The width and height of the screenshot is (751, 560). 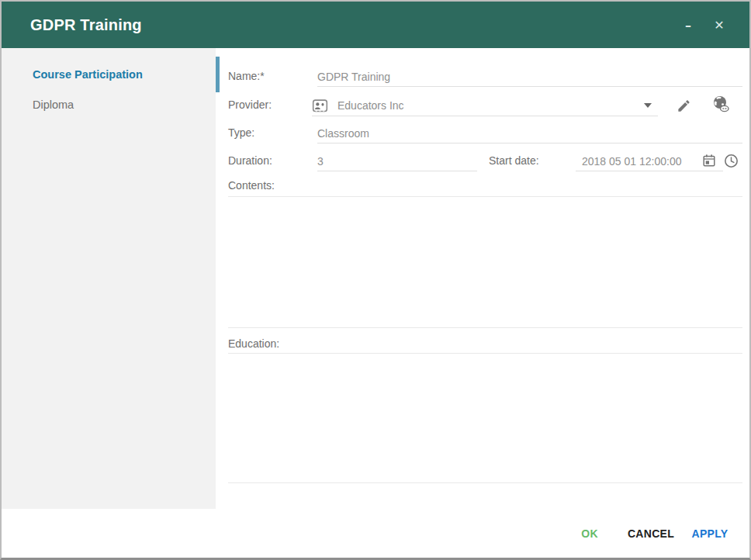 I want to click on apply-button: APPLY, so click(x=710, y=534).